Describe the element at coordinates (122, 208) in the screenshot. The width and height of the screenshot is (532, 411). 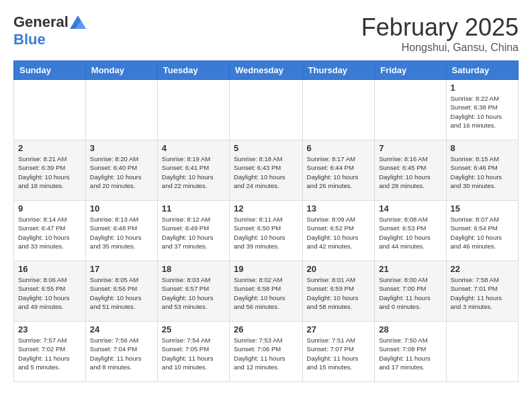
I see `day-number: 10` at that location.